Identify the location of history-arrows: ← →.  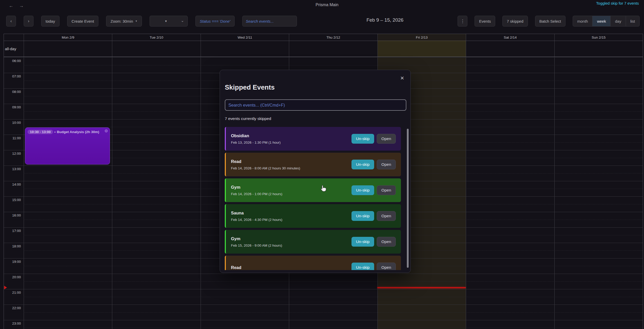
(16, 6).